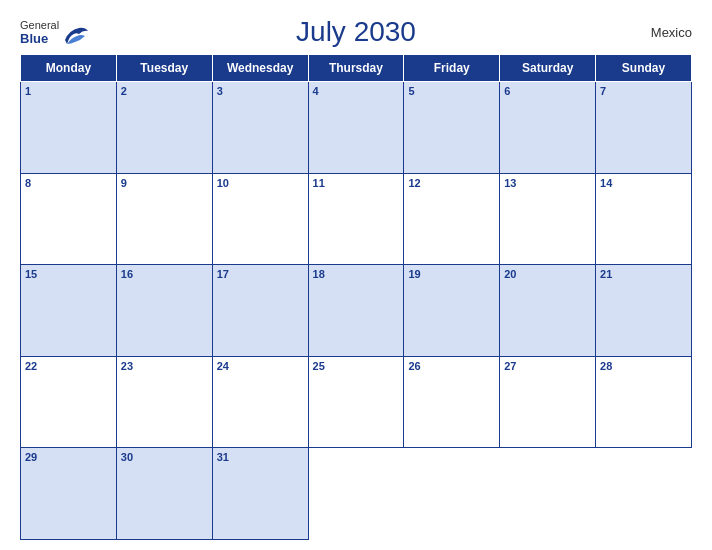 This screenshot has width=712, height=550. I want to click on calendar-day: 20, so click(548, 311).